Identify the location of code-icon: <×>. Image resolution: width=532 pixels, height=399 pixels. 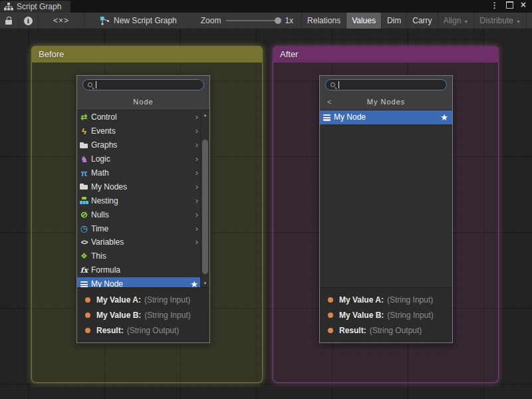
(61, 21).